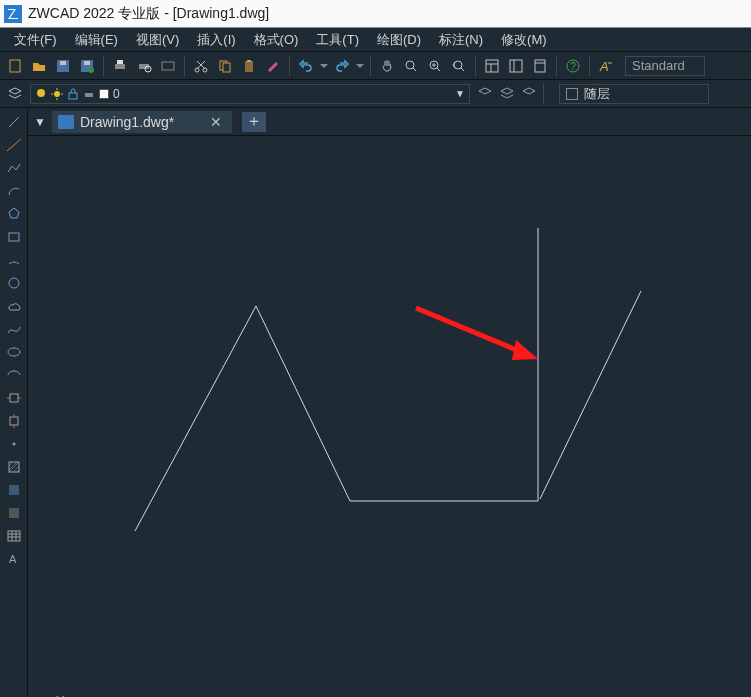  Describe the element at coordinates (376, 94) in the screenshot. I see `layer-toolbar: 0 ▼ 随层` at that location.